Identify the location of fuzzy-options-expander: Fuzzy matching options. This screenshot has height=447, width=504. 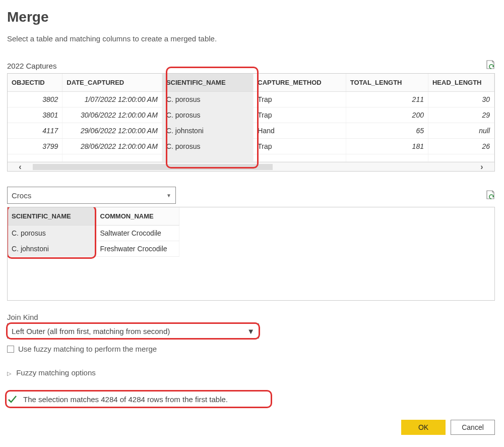
(251, 372).